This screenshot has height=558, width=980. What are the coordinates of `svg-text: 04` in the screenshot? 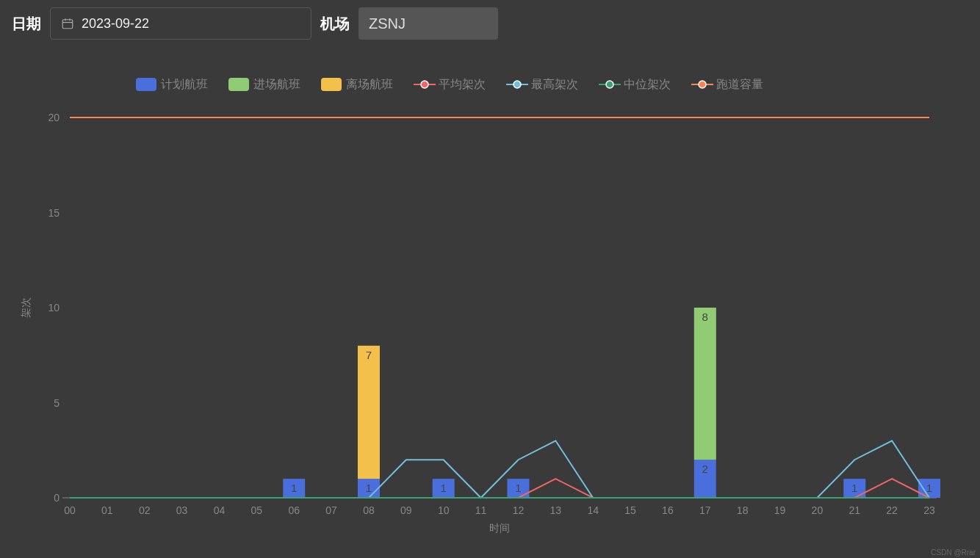 It's located at (220, 510).